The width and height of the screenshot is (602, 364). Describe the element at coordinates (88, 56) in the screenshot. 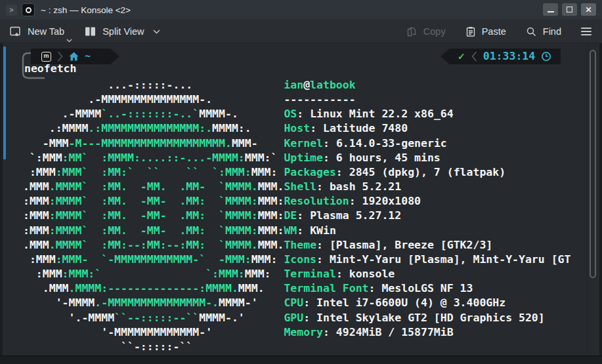

I see `cwd-path: ~` at that location.